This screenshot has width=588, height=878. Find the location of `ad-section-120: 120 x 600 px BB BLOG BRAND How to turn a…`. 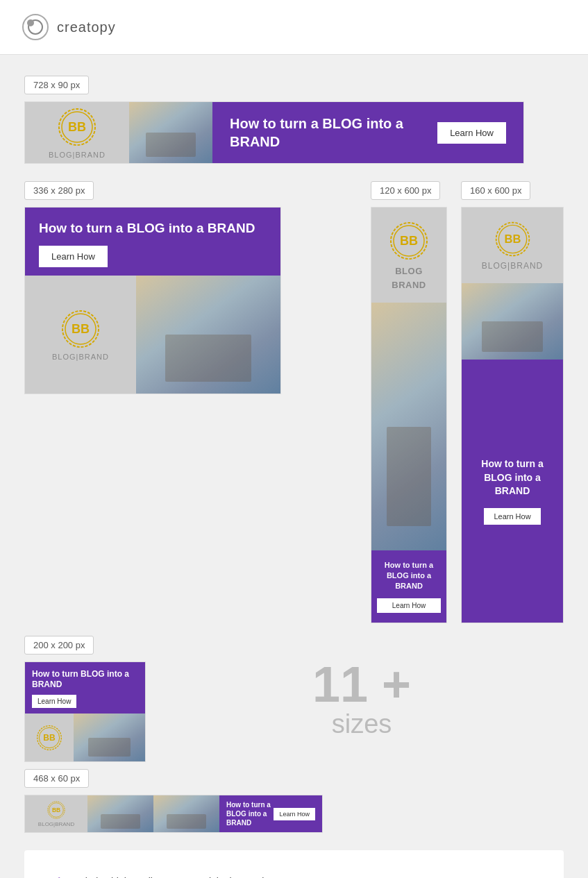

ad-section-120: 120 x 600 px BB BLOG BRAND How to turn a… is located at coordinates (409, 403).